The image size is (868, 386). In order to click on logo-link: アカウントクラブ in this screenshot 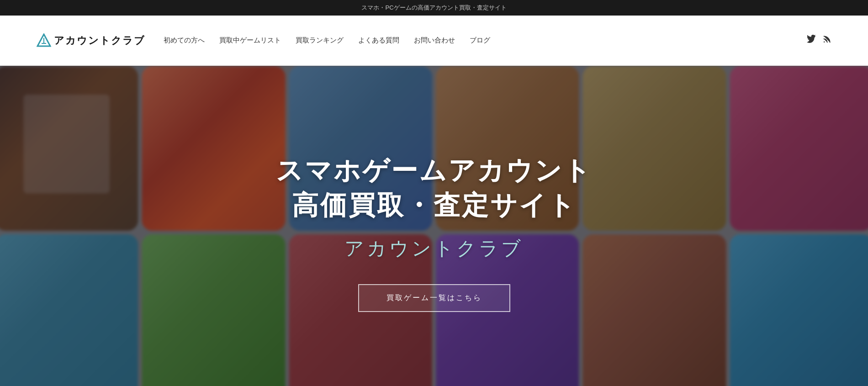, I will do `click(91, 41)`.